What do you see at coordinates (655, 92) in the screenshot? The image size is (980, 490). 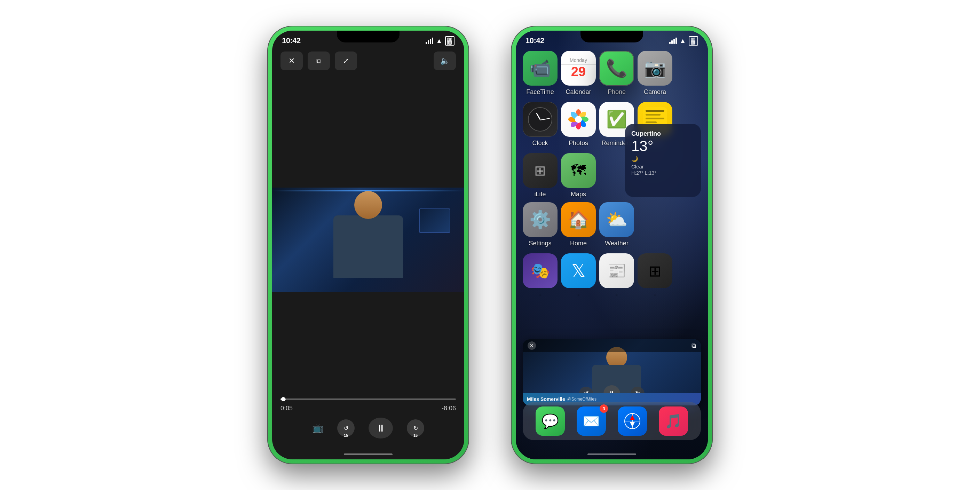 I see `camera-label: Camera` at bounding box center [655, 92].